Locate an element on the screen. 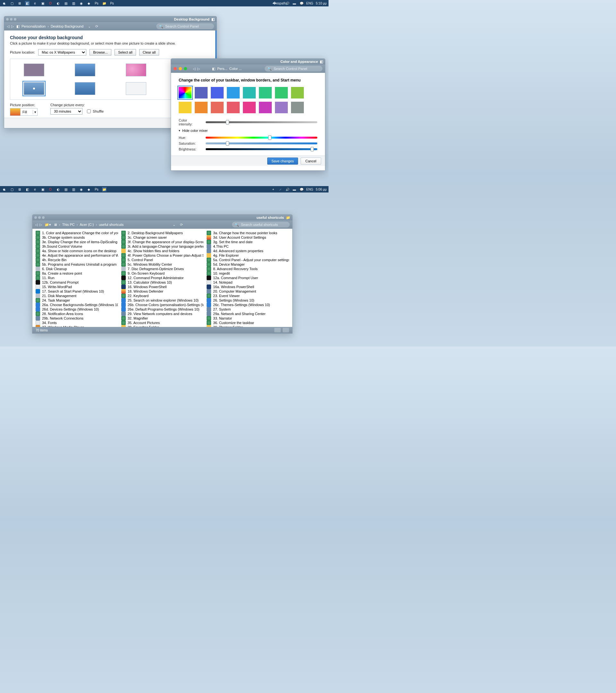  view-icons-button is located at coordinates (286, 330).